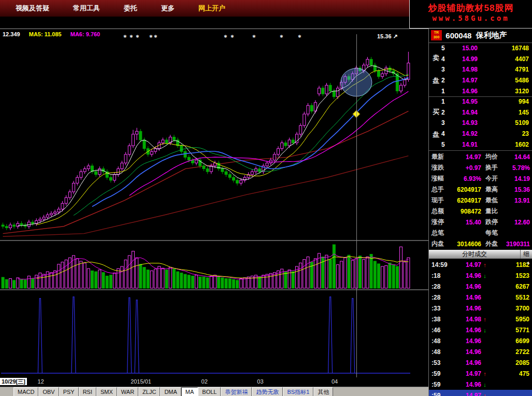 This screenshot has width=532, height=396. I want to click on tab-ZLJC: ZLJC, so click(149, 392).